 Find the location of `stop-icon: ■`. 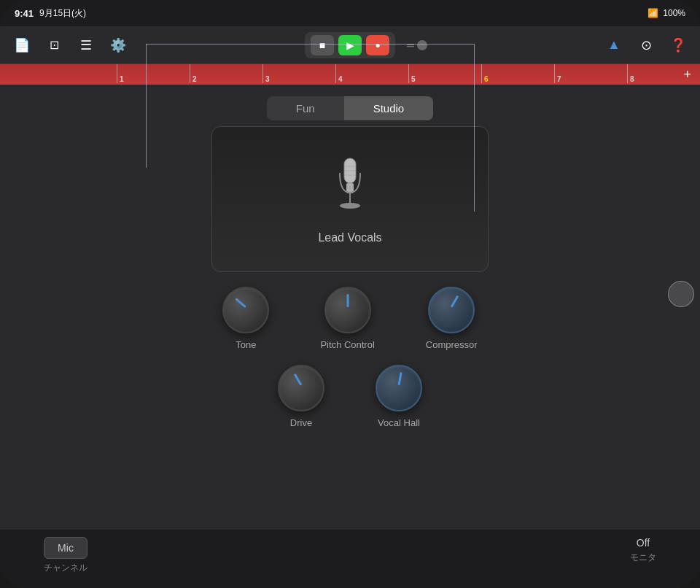

stop-icon: ■ is located at coordinates (322, 45).